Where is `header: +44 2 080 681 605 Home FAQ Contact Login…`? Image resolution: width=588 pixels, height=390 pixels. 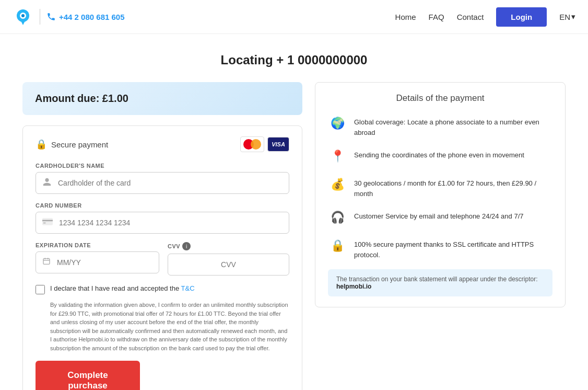 header: +44 2 080 681 605 Home FAQ Contact Login… is located at coordinates (294, 17).